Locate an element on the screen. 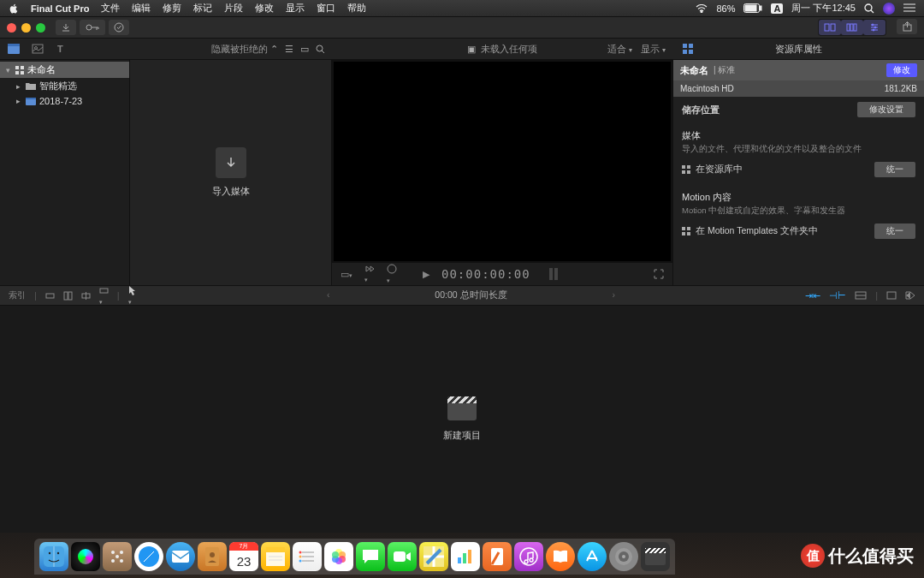  retime-dropdown: ▾ is located at coordinates (370, 274).